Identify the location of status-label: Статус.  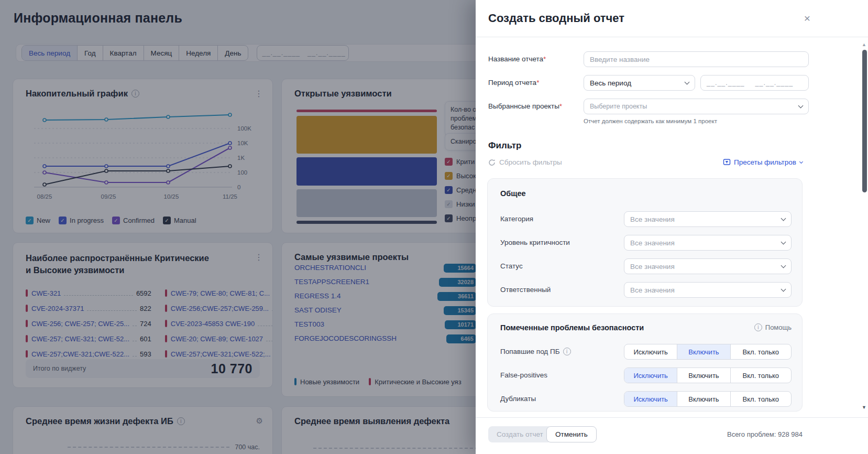
(511, 266).